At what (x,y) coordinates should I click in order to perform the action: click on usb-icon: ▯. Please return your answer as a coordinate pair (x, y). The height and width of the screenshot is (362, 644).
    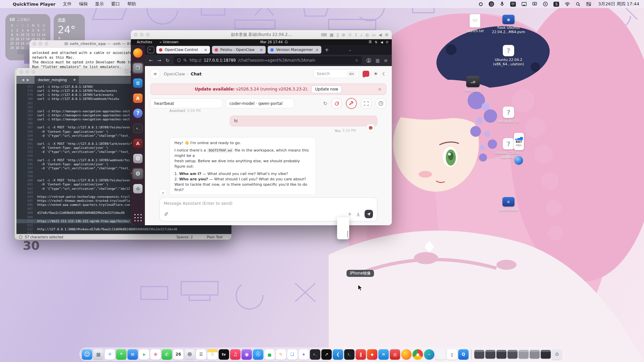
    Looking at the image, I should click on (337, 35).